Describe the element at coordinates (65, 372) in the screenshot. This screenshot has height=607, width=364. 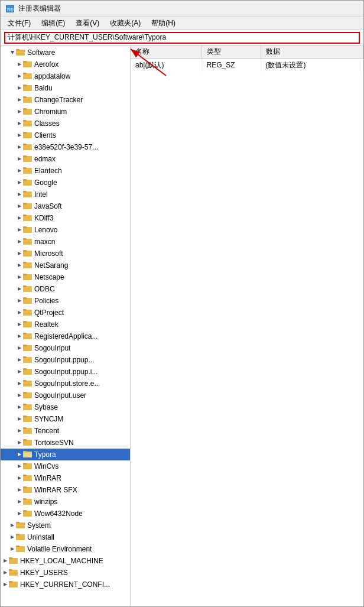
I see `tree-item-sogouinput-ppup2: SogouInput.ppup.i...` at that location.